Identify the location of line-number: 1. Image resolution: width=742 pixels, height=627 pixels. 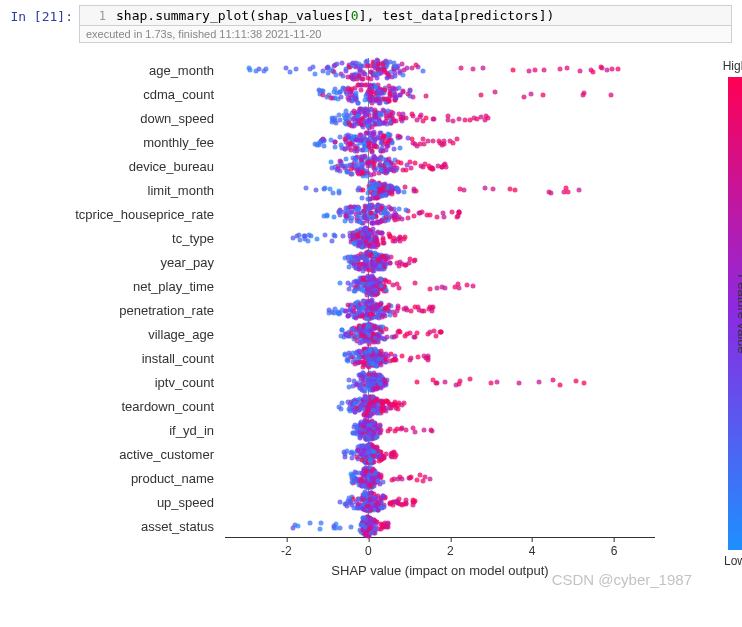
(96, 16).